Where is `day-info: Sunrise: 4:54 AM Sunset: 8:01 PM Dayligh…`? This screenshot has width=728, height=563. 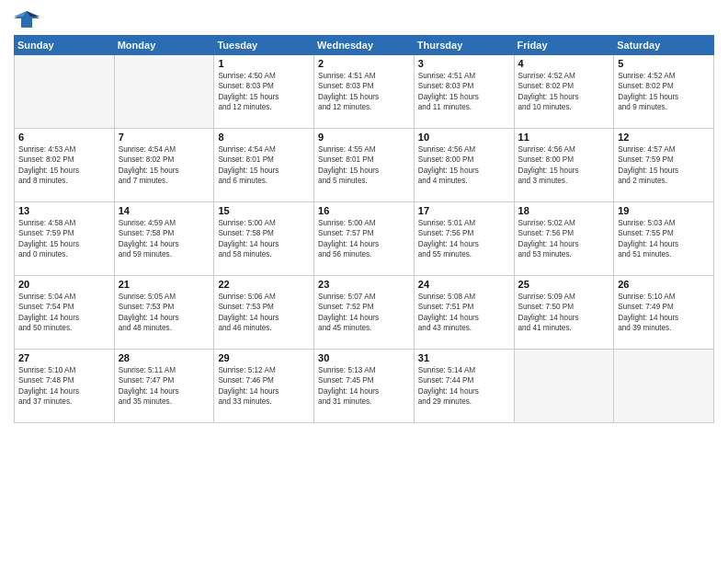 day-info: Sunrise: 4:54 AM Sunset: 8:01 PM Dayligh… is located at coordinates (264, 166).